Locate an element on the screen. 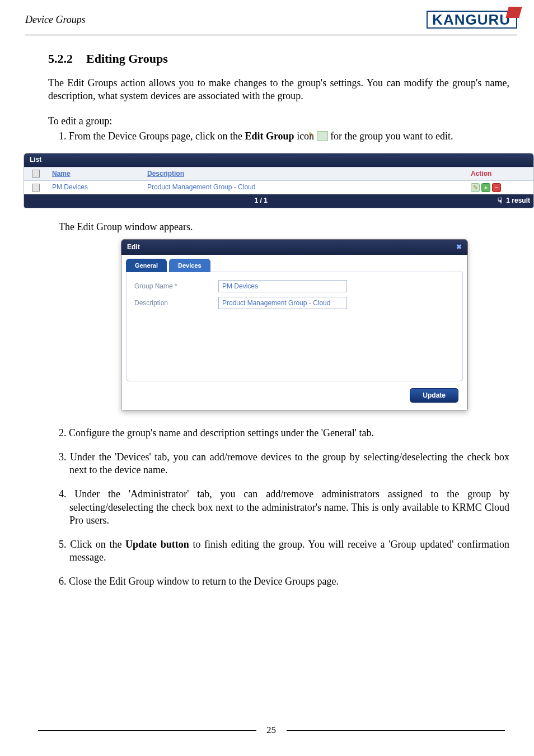 The height and width of the screenshot is (756, 534). edit-icon is located at coordinates (475, 188).